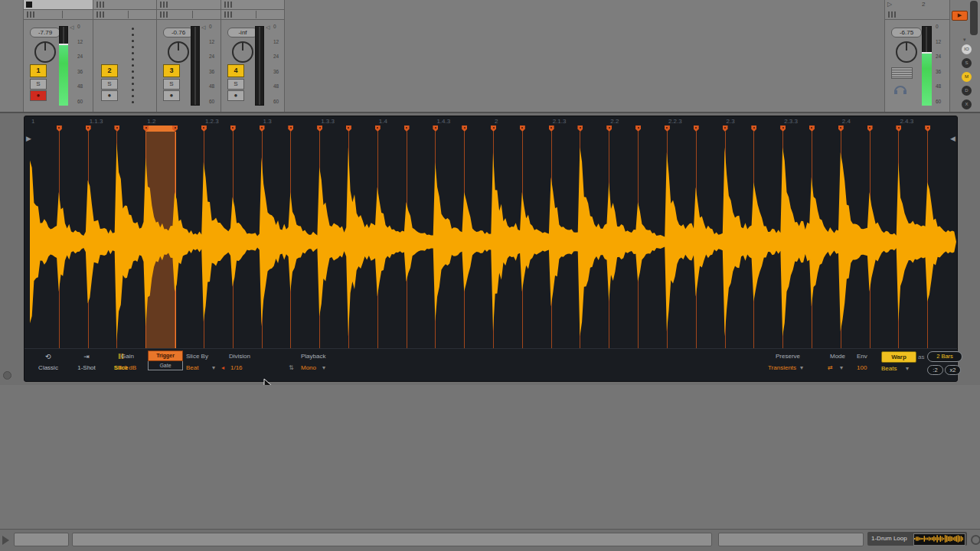 The height and width of the screenshot is (551, 980). What do you see at coordinates (41, 540) in the screenshot?
I see `status-box` at bounding box center [41, 540].